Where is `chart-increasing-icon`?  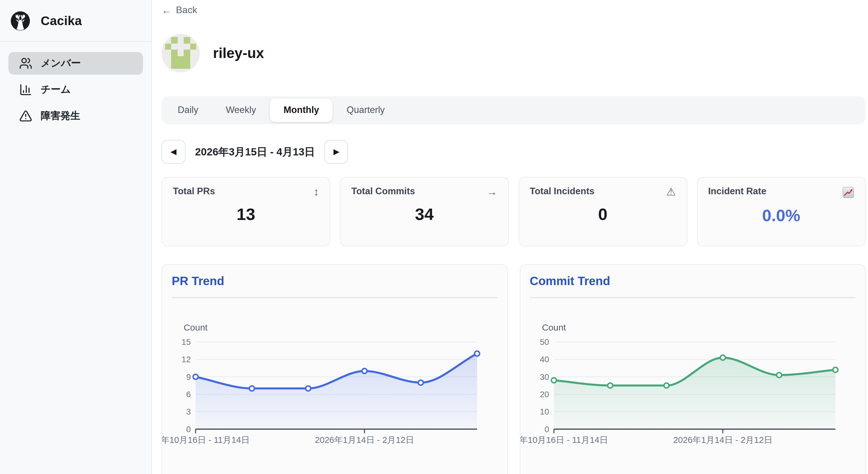 chart-increasing-icon is located at coordinates (848, 192).